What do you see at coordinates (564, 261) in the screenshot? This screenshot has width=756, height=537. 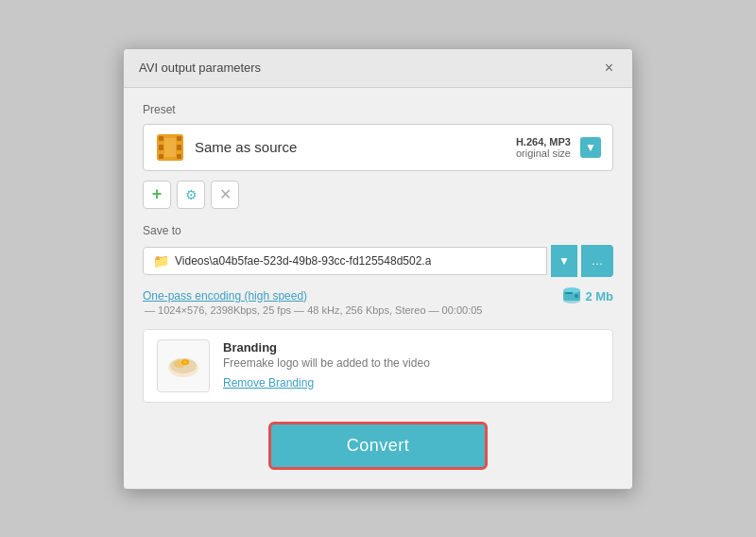 I see `chevron-down-icon: ▼` at bounding box center [564, 261].